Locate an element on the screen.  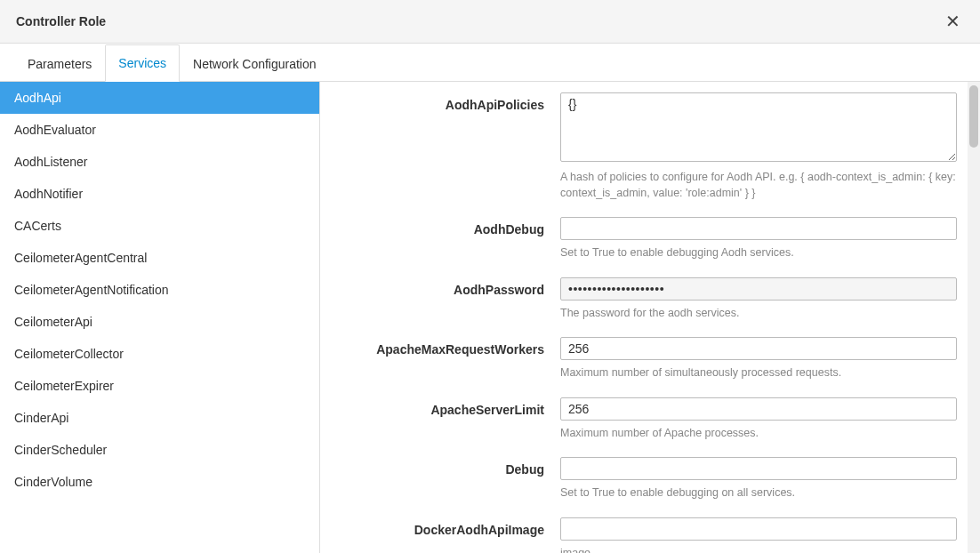
sidebar-item-aodhapi: AodhApi is located at coordinates (160, 98).